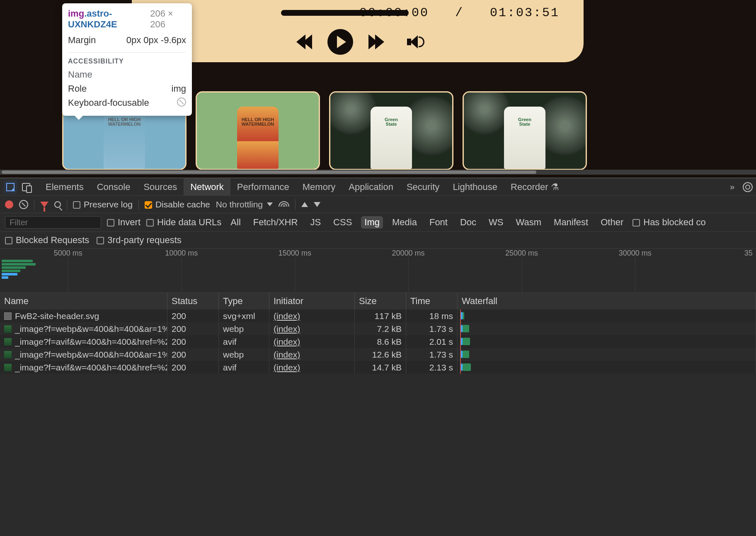 The width and height of the screenshot is (756, 536). Describe the element at coordinates (82, 40) in the screenshot. I see `tooltip-margin-label: Margin` at that location.